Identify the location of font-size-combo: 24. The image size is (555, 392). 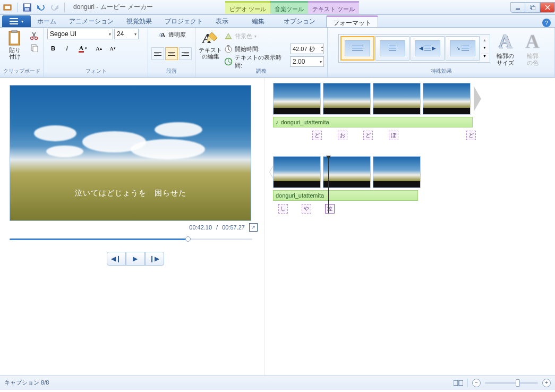
(126, 34).